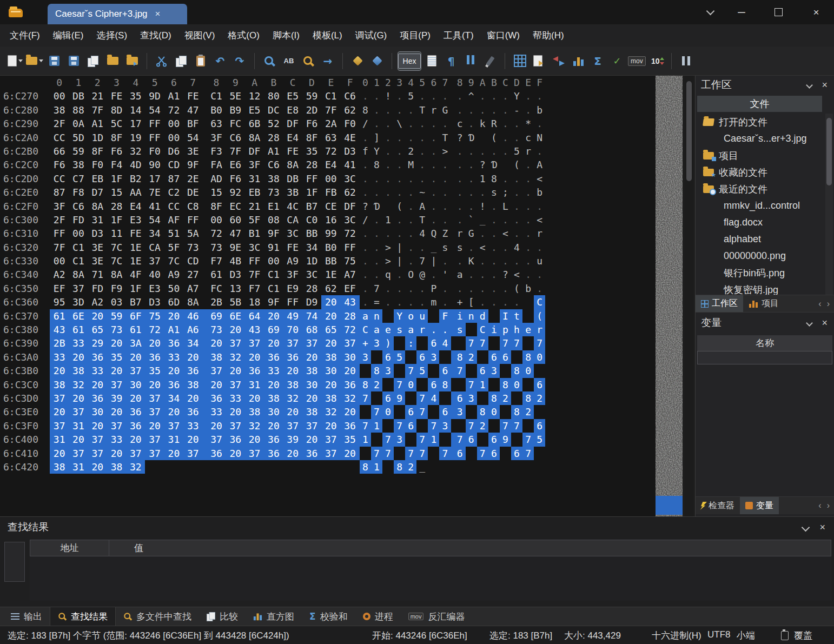 The image size is (834, 644). Describe the element at coordinates (254, 289) in the screenshot. I see `hex-byte: F7` at that location.